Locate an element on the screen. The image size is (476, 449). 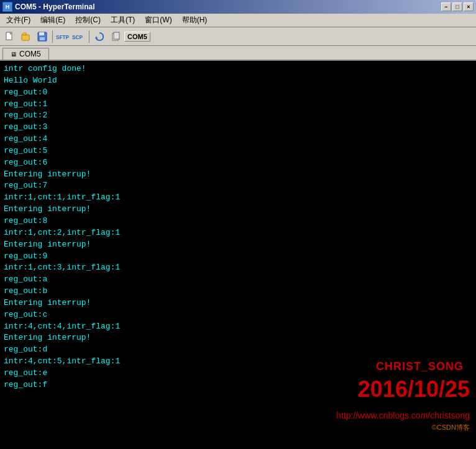
tab-label: COM5 is located at coordinates (30, 54).